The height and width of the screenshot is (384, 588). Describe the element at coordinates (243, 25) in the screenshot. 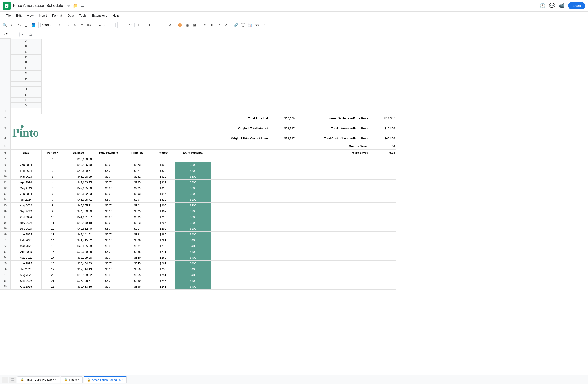

I see `insert-comment-button: 💬` at that location.